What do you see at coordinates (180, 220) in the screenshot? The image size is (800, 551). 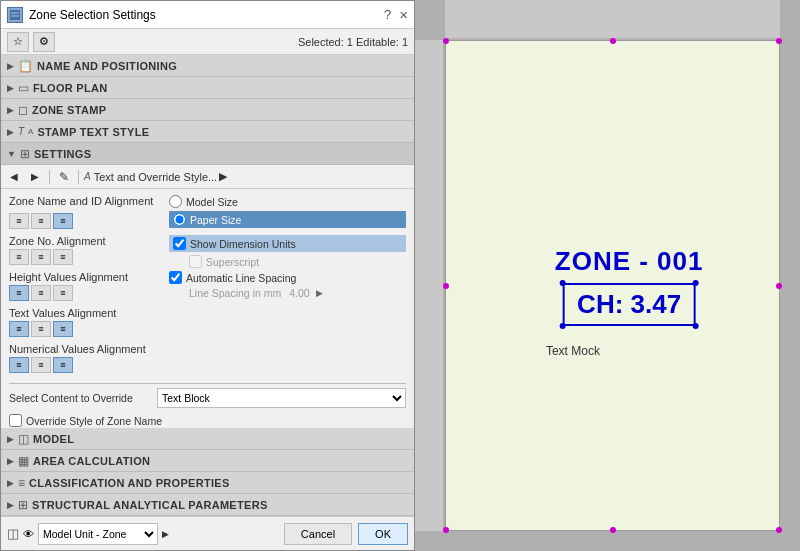 I see `paper-size-radio` at bounding box center [180, 220].